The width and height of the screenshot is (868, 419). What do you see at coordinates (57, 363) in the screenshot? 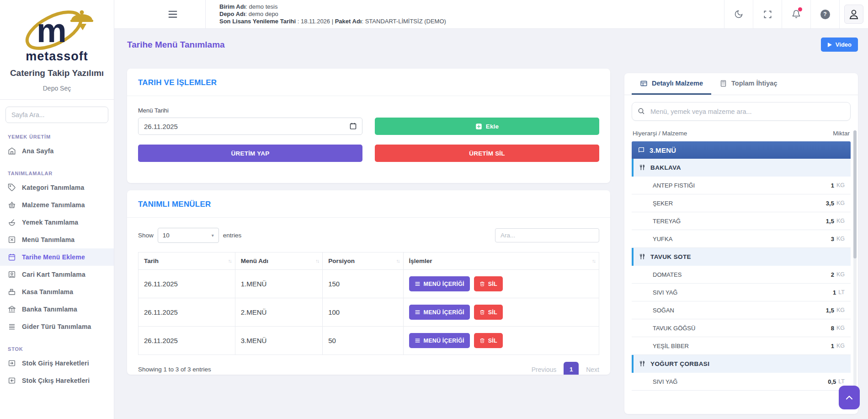
I see `sidebar-item-stok-giris-hareketleri: Stok Giriş Hareketleri` at bounding box center [57, 363].